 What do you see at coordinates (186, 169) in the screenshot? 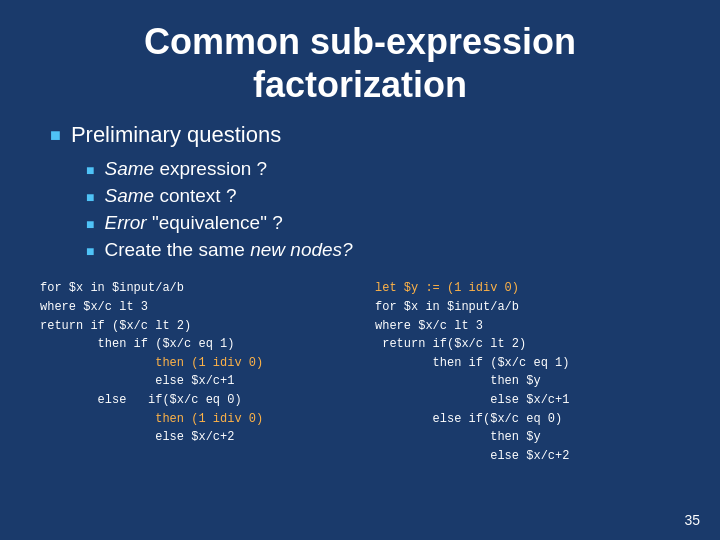
I see `sub-bullet-text-1: Same expression ?` at bounding box center [186, 169].